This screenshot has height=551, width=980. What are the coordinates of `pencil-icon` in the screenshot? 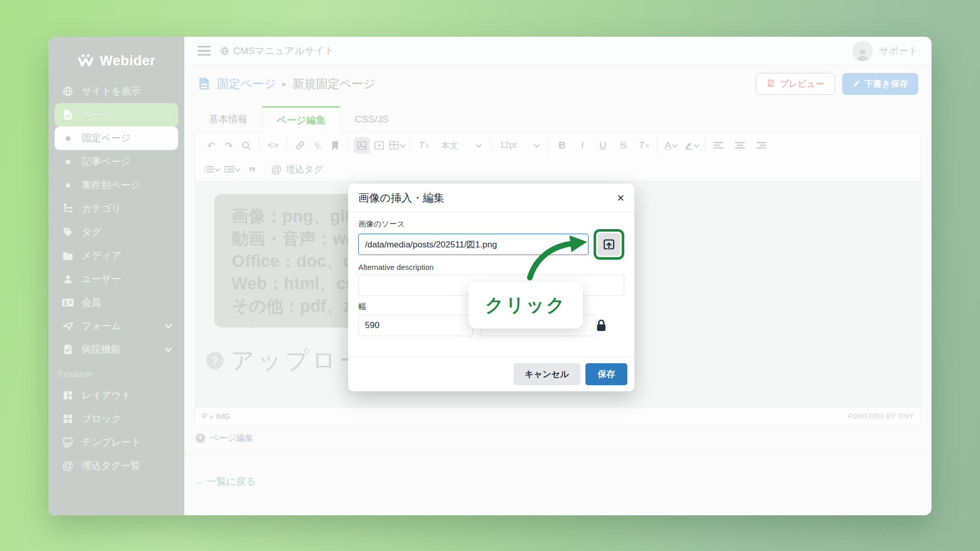 It's located at (856, 84).